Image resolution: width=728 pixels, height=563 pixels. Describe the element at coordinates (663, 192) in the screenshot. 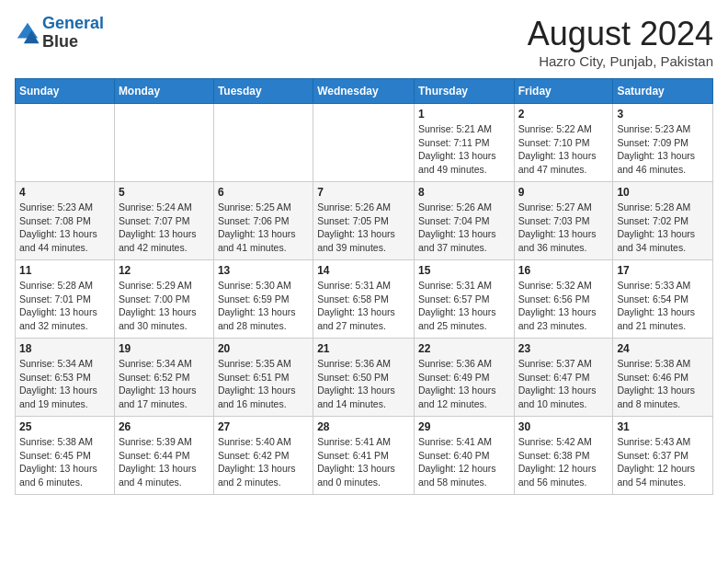

I see `day-number: 10` at that location.